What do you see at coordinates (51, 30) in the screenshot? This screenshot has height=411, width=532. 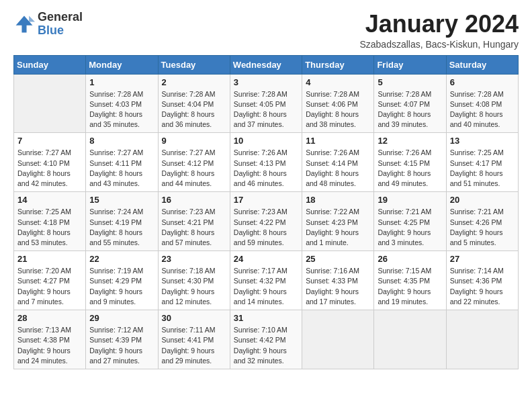 I see `logo-blue-text: Blue` at bounding box center [51, 30].